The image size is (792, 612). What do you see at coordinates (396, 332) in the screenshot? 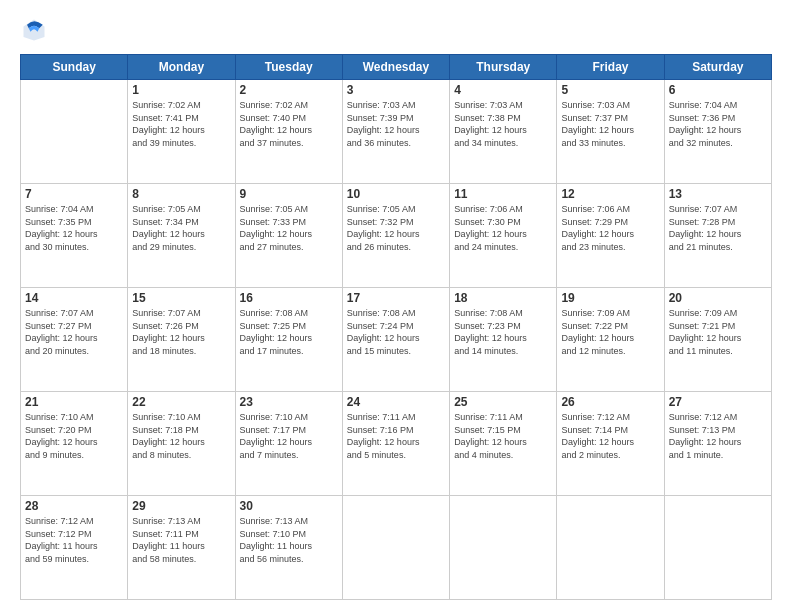
I see `day-info: Sunrise: 7:08 AM Sunset: 7:24 PM Dayligh…` at bounding box center [396, 332].